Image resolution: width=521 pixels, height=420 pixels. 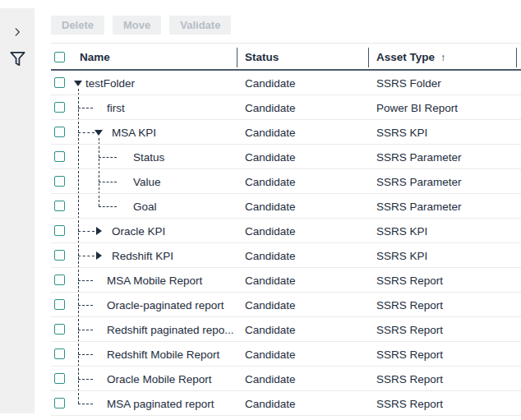 What do you see at coordinates (286, 231) in the screenshot?
I see `table-row: Oracle KPI Candidate SSRS KPI` at bounding box center [286, 231].